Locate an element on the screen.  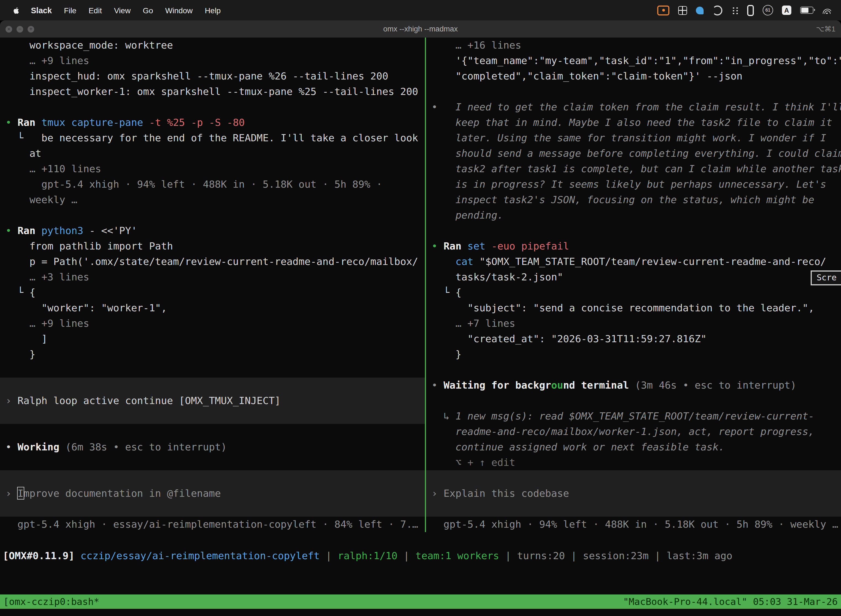
grid-app-icon is located at coordinates (683, 10).